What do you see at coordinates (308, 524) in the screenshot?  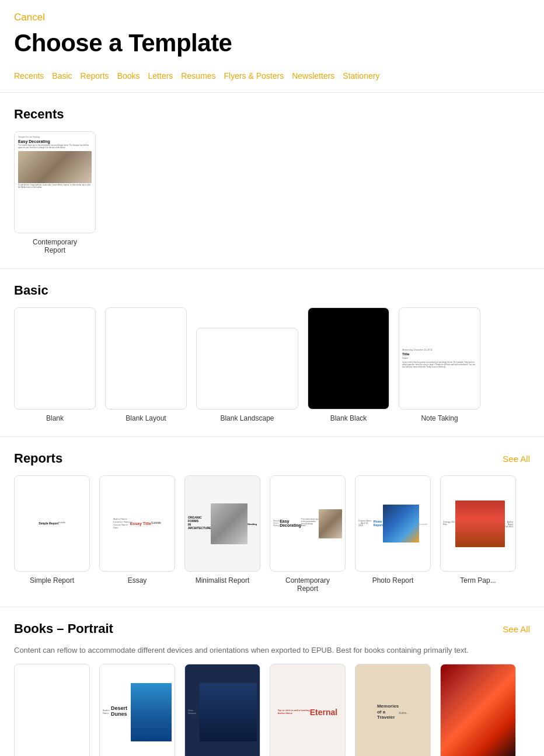 I see `contemporary-report-thumb: Simple Home Styling Easy Decorating T he…` at bounding box center [308, 524].